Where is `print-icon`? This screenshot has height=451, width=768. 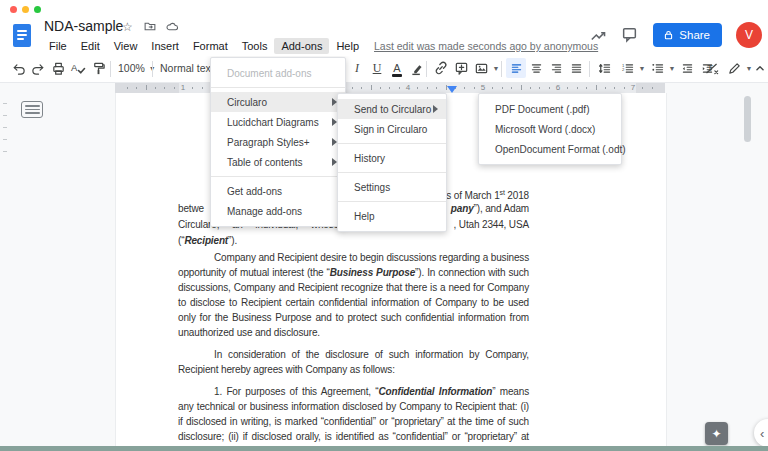
print-icon is located at coordinates (58, 68).